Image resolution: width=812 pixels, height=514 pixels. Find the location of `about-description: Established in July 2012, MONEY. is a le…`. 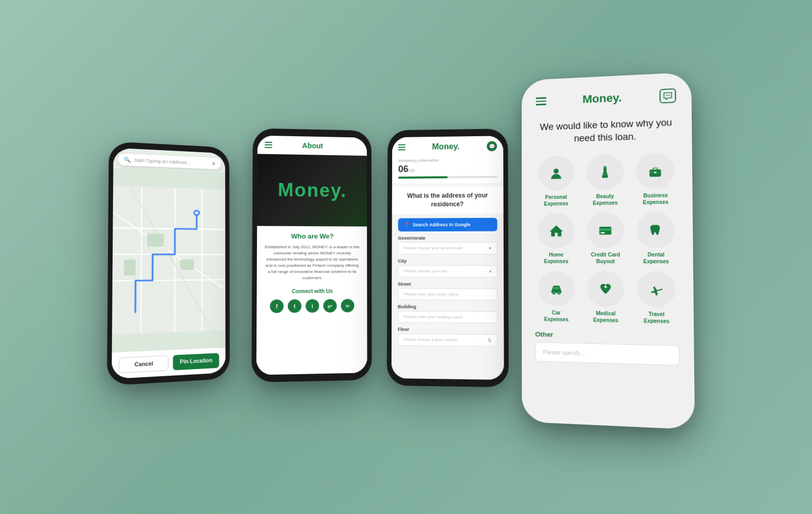

about-description: Established in July 2012, MONEY. is a le… is located at coordinates (312, 263).